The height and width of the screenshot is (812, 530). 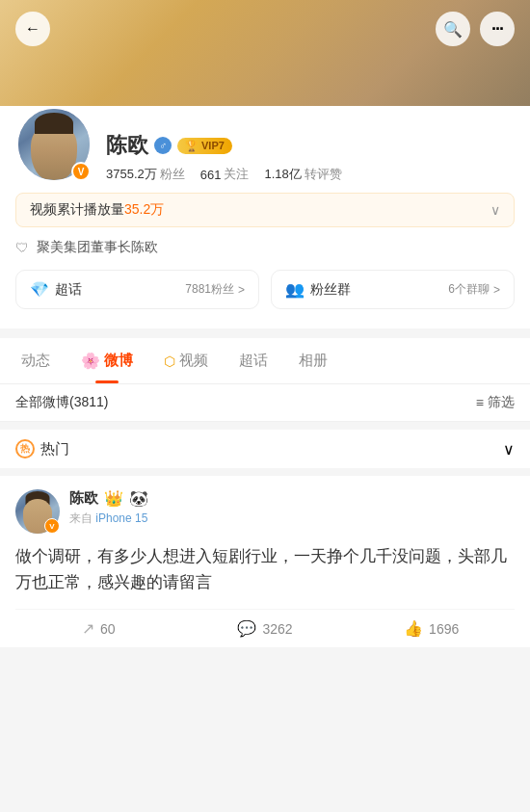 What do you see at coordinates (474, 289) in the screenshot?
I see `fan-group-right: 6个群聊 >` at bounding box center [474, 289].